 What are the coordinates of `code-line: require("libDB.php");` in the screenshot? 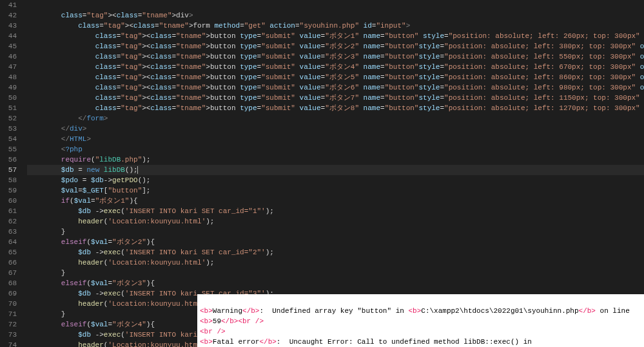 It's located at (335, 160).